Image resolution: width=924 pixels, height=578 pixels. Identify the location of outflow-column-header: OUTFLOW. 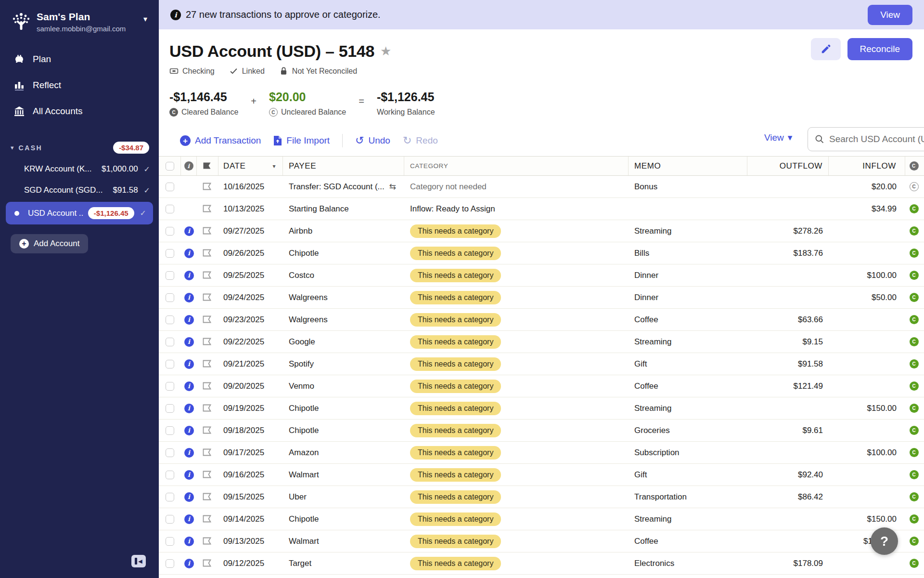
(788, 166).